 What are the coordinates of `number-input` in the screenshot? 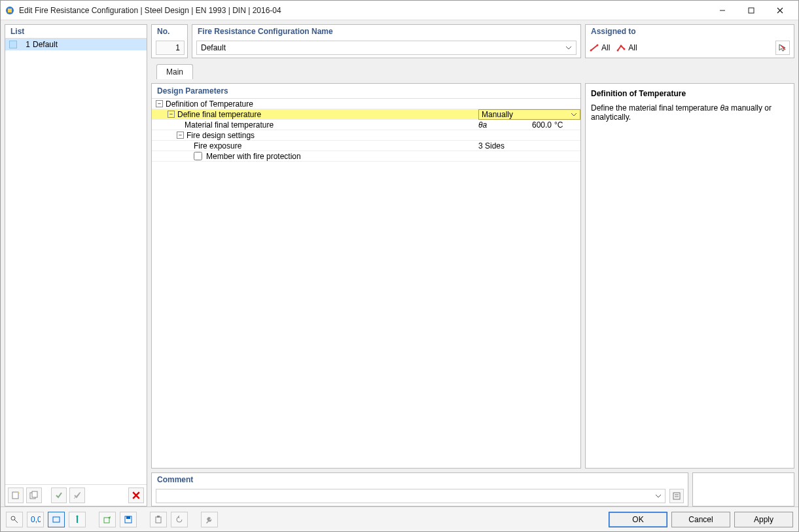 It's located at (170, 48).